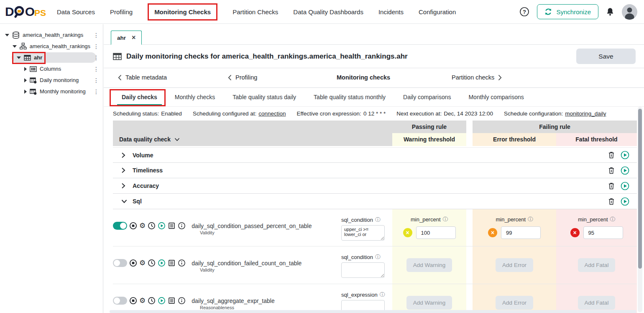 The height and width of the screenshot is (313, 644). What do you see at coordinates (264, 97) in the screenshot?
I see `tab-table-quality-status-daily: Table quality status daily` at bounding box center [264, 97].